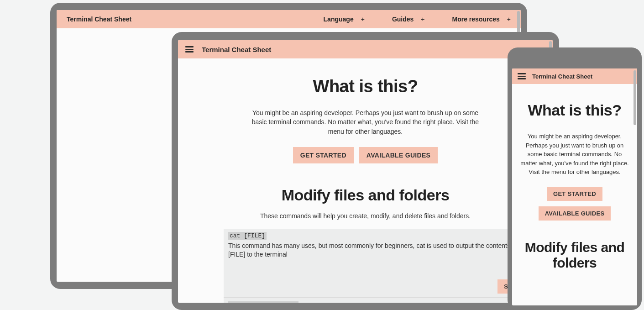 The height and width of the screenshot is (310, 644). What do you see at coordinates (408, 19) in the screenshot?
I see `nav-guides: Guides +` at bounding box center [408, 19].